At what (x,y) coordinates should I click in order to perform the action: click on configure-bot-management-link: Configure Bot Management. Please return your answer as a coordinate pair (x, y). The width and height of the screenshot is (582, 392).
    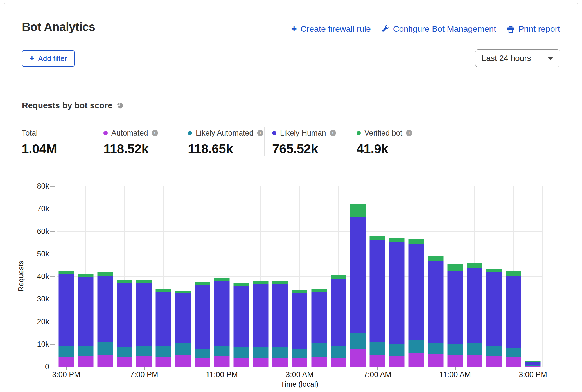
    Looking at the image, I should click on (439, 29).